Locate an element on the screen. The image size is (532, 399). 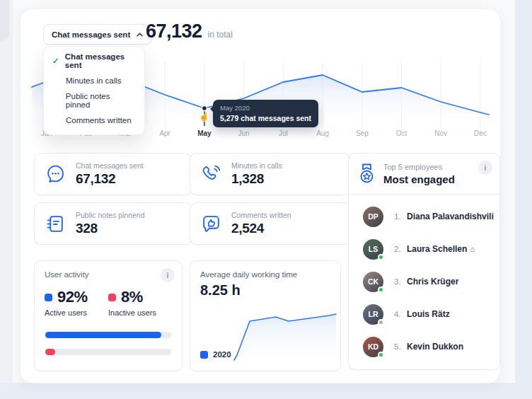
notes-icon is located at coordinates (55, 224).